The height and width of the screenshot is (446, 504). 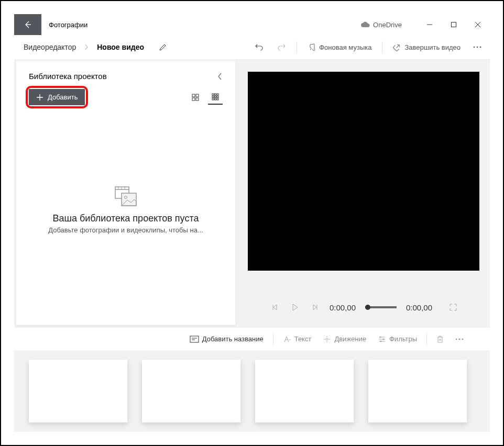 What do you see at coordinates (287, 339) in the screenshot?
I see `text-icon` at bounding box center [287, 339].